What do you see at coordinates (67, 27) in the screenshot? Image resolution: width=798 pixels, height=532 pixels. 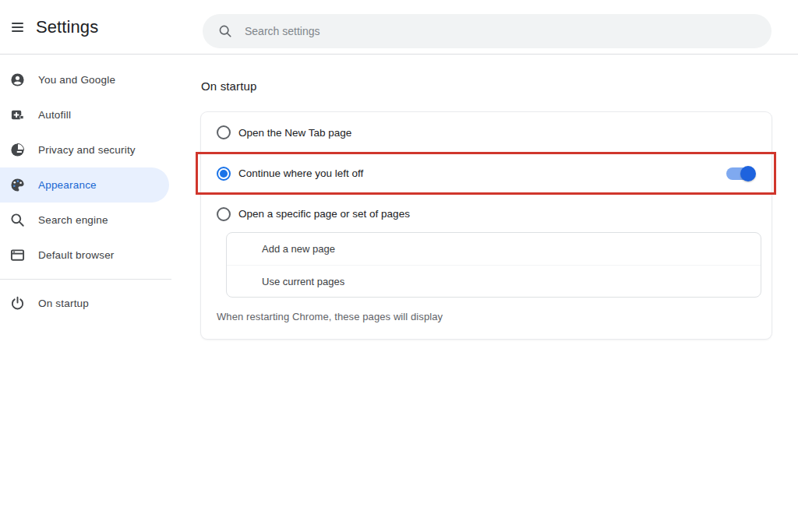 I see `page-title: Settings` at bounding box center [67, 27].